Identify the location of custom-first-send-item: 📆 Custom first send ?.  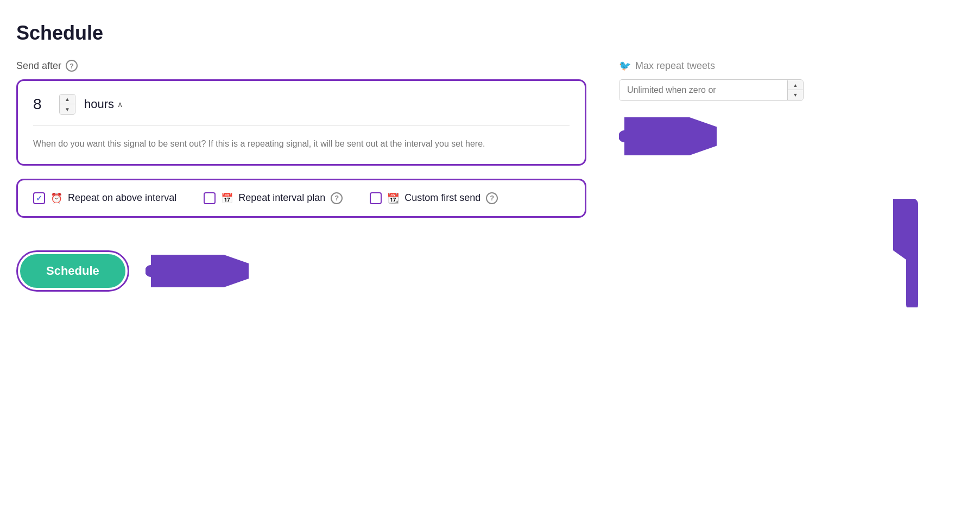
(434, 198).